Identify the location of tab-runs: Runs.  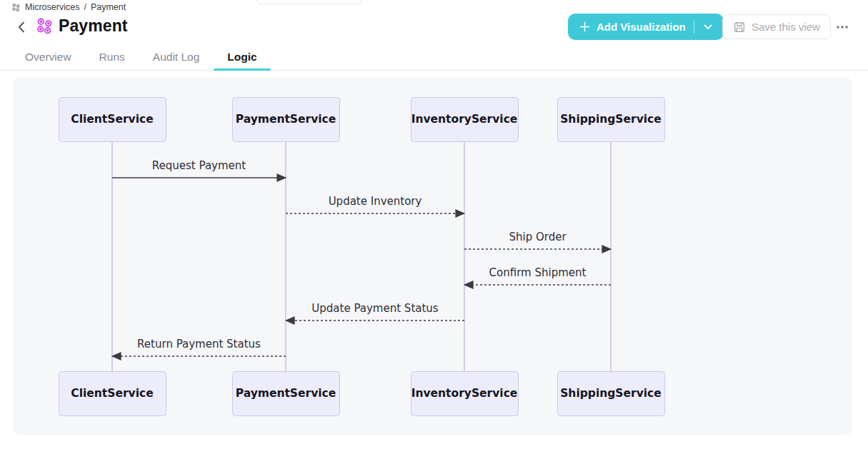
(112, 57).